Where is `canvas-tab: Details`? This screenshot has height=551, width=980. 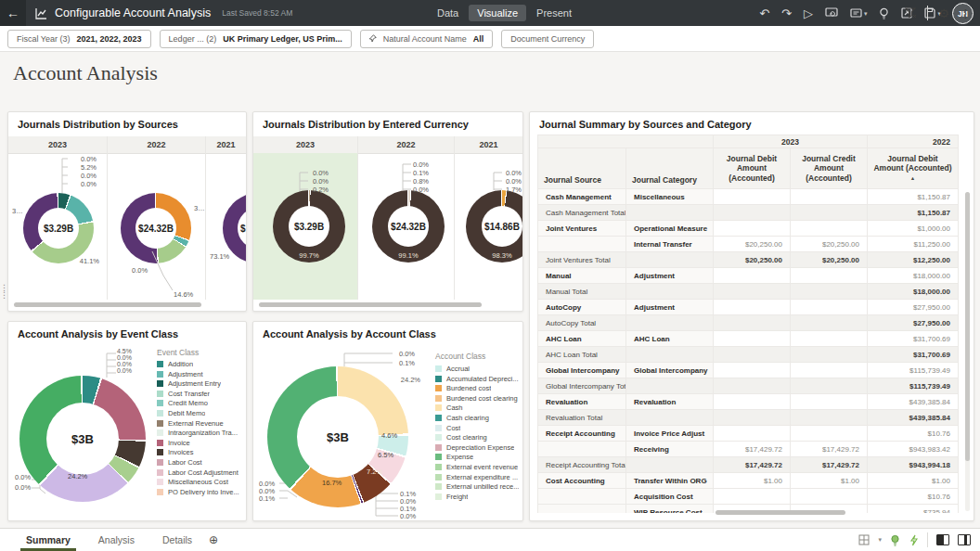 canvas-tab: Details is located at coordinates (177, 540).